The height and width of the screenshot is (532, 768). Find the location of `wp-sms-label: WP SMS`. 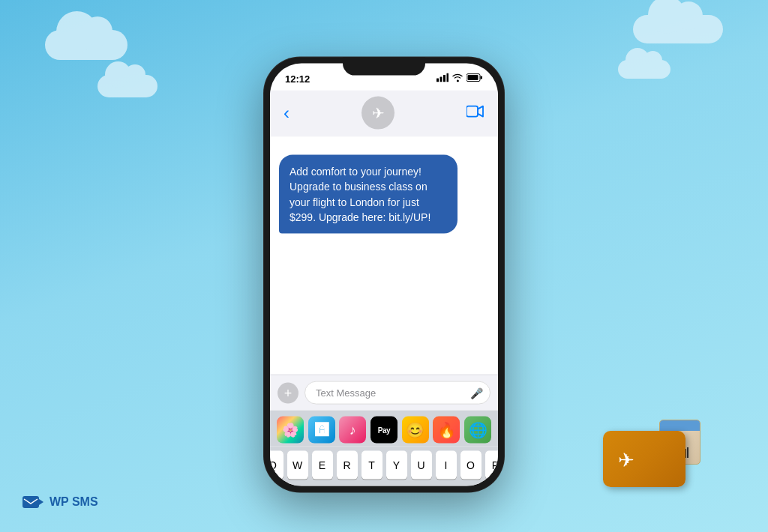

wp-sms-label: WP SMS is located at coordinates (74, 502).